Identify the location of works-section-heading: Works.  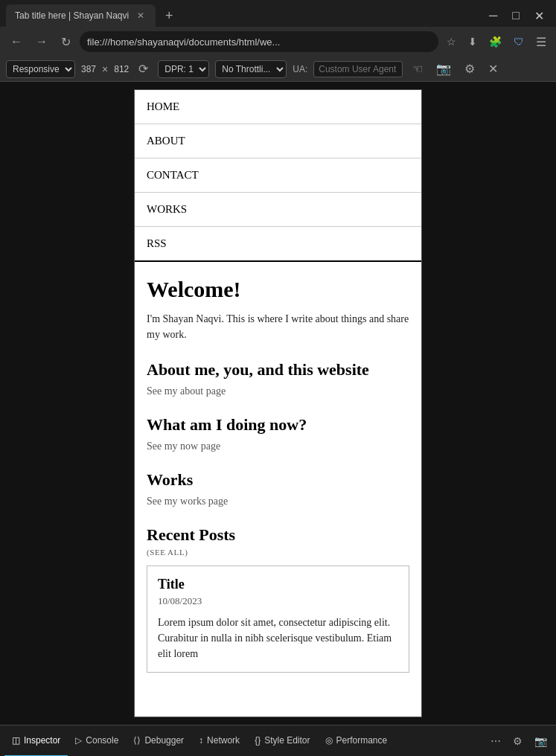
(278, 480).